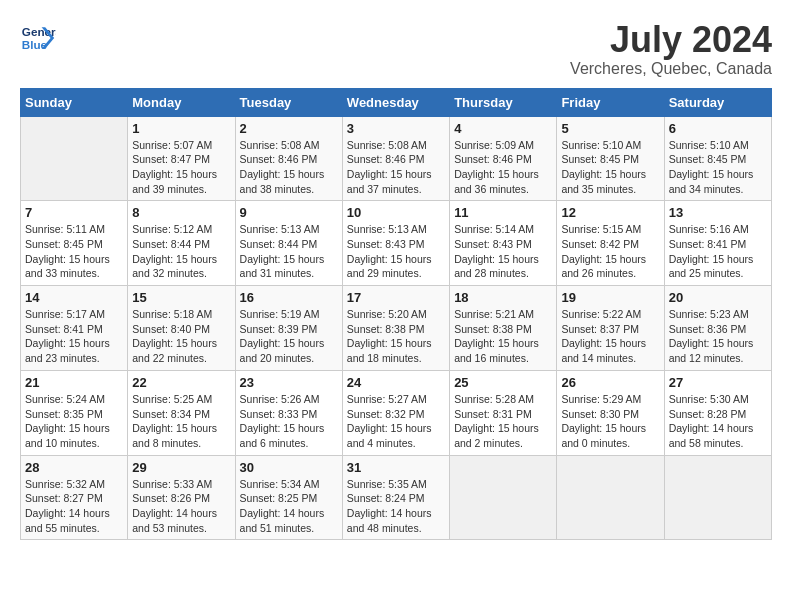 The height and width of the screenshot is (612, 792). Describe the element at coordinates (181, 168) in the screenshot. I see `day-info: Sunrise: 5:07 AMSunset: 8:47 PMDaylight:…` at that location.